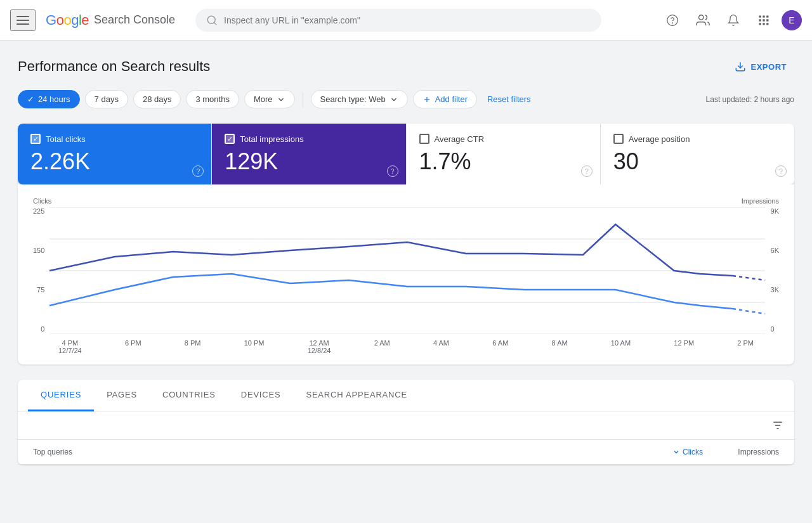 Image resolution: width=812 pixels, height=523 pixels. Describe the element at coordinates (792, 20) in the screenshot. I see `avatar-button: E` at that location.